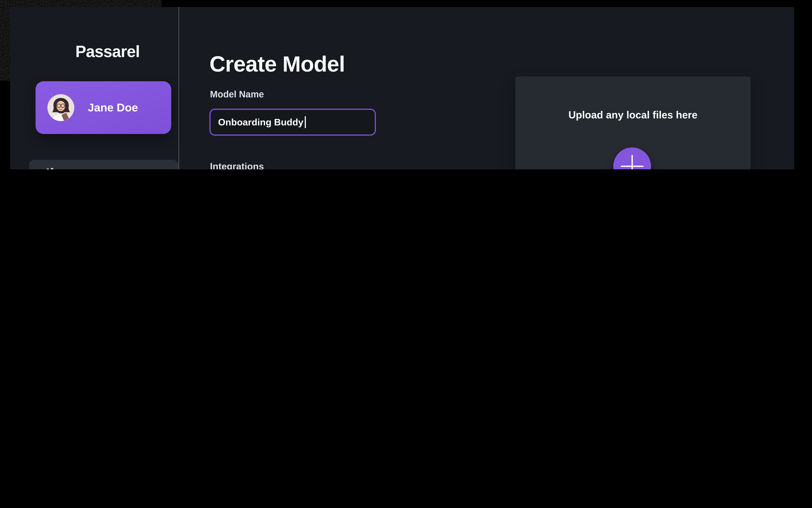 Image resolution: width=812 pixels, height=508 pixels. I want to click on sidebar: Passarel Jane Doe, so click(95, 88).